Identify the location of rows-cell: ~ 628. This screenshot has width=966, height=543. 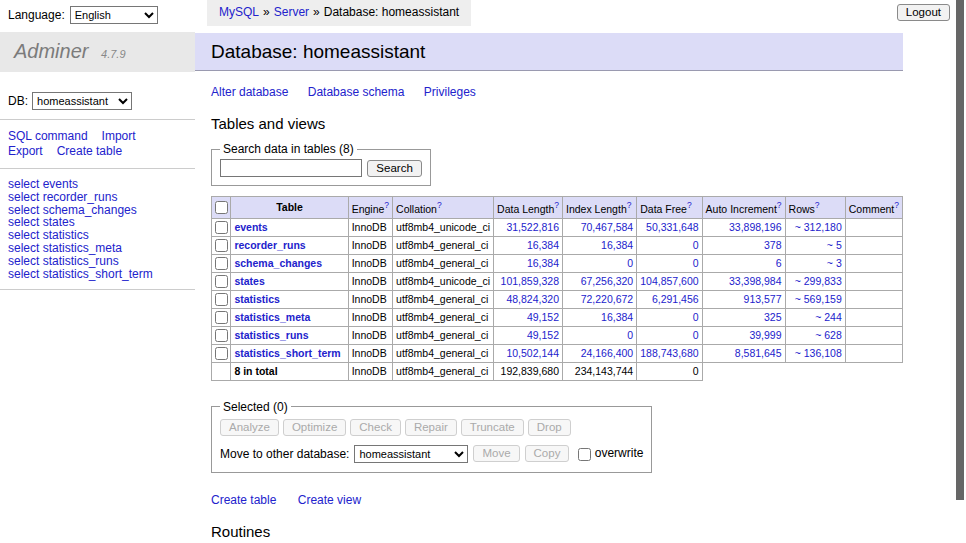
(815, 335).